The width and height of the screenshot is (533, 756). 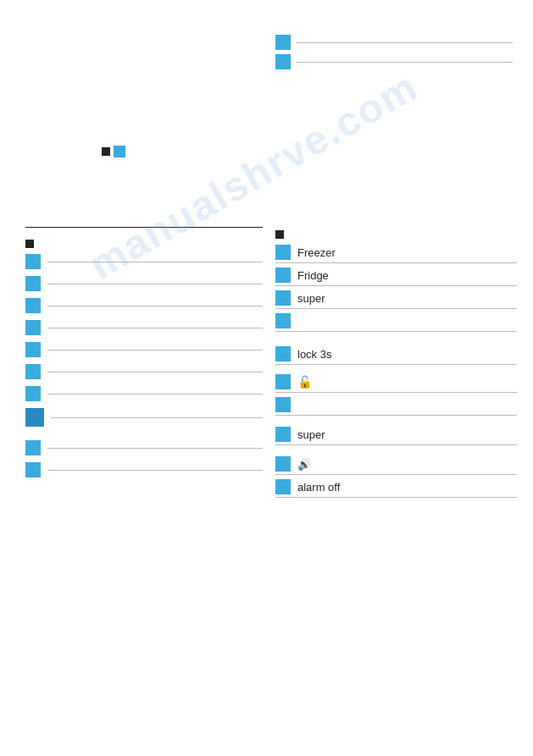 I want to click on freezer-label: Freezer, so click(x=317, y=252).